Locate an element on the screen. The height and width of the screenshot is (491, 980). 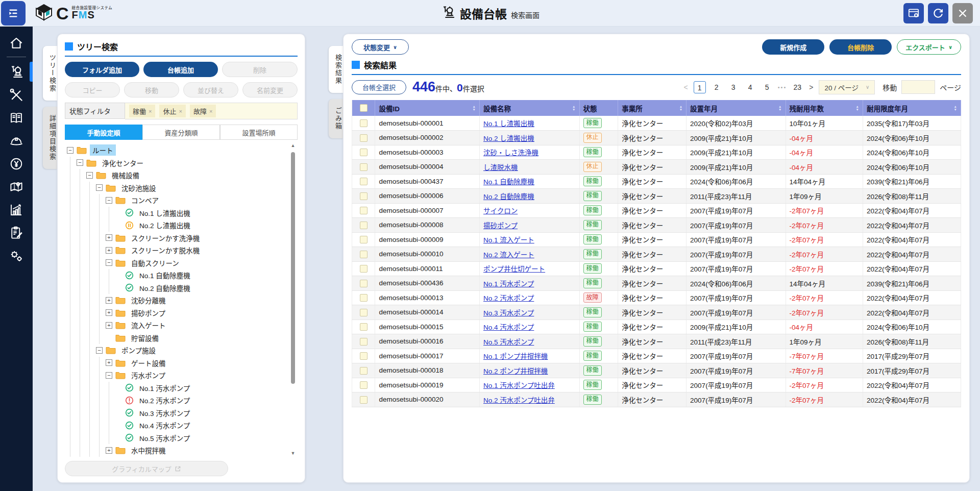
tree-node-label: 自動スクリーン is located at coordinates (155, 263).